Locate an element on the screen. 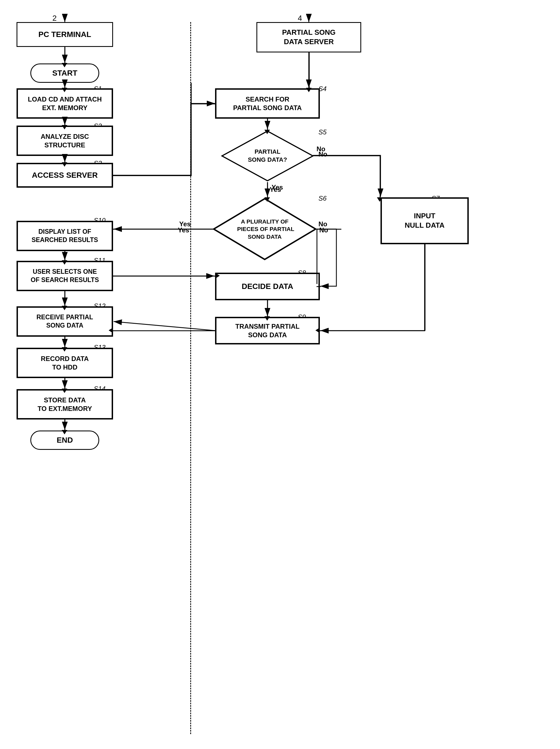 The height and width of the screenshot is (749, 560). arrow-s11-s8 is located at coordinates (217, 276).